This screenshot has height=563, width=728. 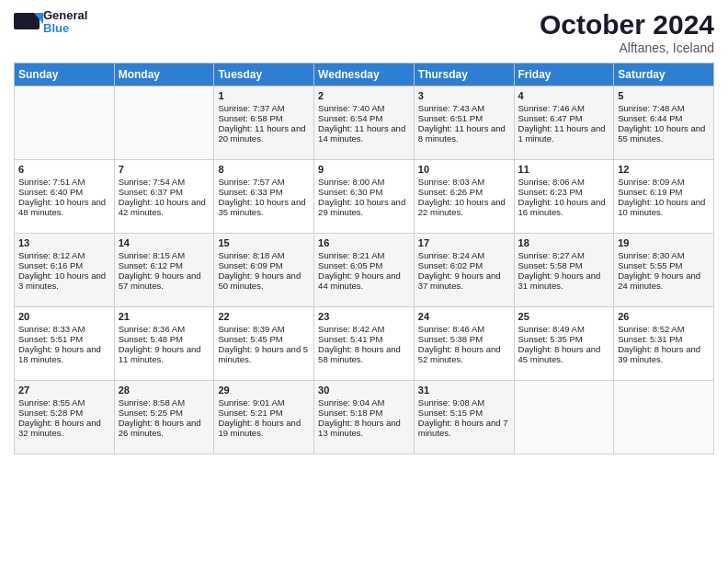 I want to click on sunset-text: Sunset: 5:15 PM, so click(x=464, y=412).